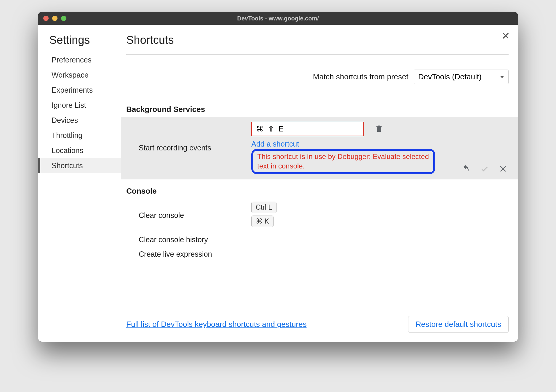  Describe the element at coordinates (195, 148) in the screenshot. I see `action-label-start-recording: Start recording events` at that location.